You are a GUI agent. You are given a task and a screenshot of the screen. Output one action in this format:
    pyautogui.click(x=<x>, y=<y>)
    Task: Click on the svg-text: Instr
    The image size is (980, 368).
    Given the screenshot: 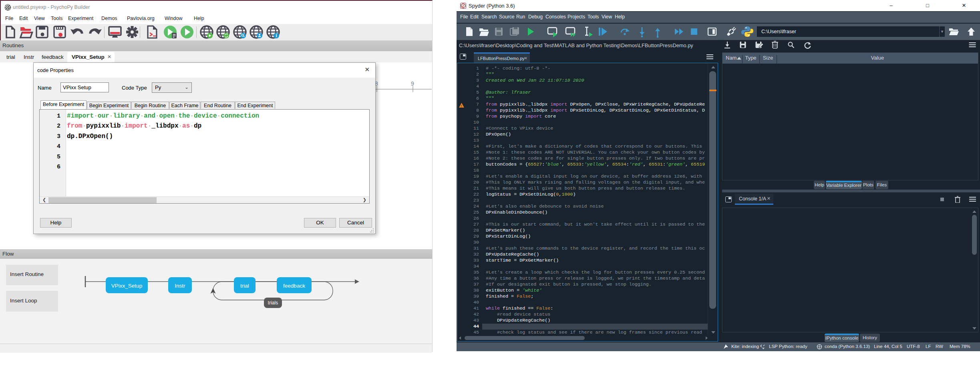 What is the action you would take?
    pyautogui.click(x=180, y=286)
    